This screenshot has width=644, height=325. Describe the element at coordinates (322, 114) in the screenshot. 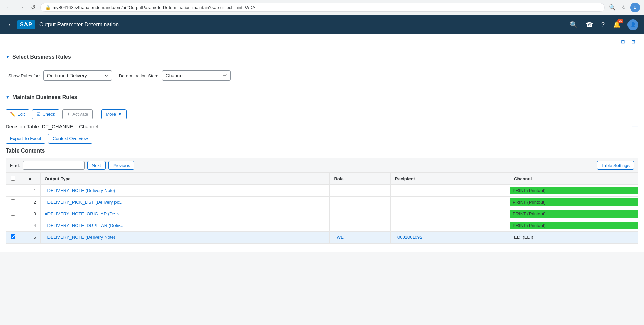

I see `maintain-toolbar: ✏️ Edit ☑ Check ✦ Activate More ▼` at that location.